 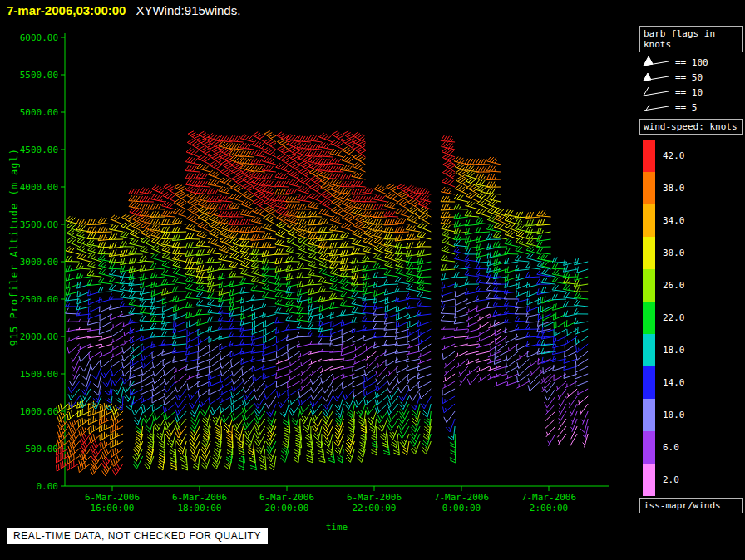 I want to click on x-tick-label: 6-Mar-200622:00:00, so click(x=374, y=503).